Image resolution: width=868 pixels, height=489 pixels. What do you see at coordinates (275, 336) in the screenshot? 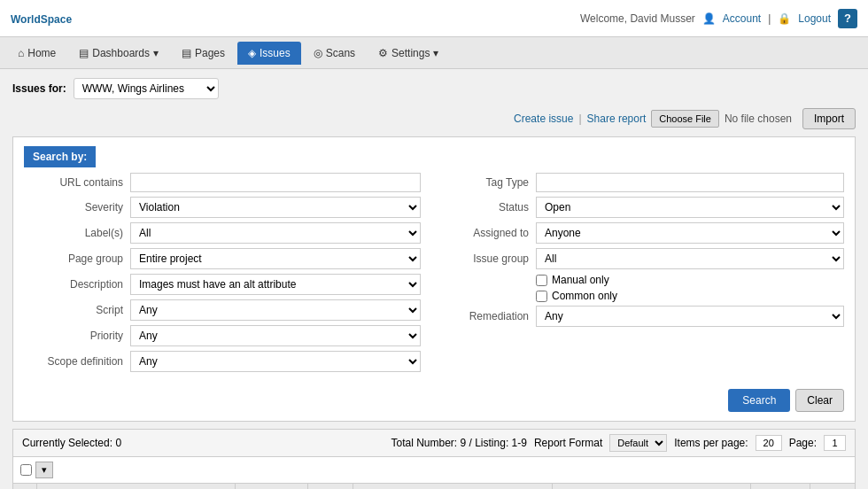
I see `priority-select: Any` at bounding box center [275, 336].